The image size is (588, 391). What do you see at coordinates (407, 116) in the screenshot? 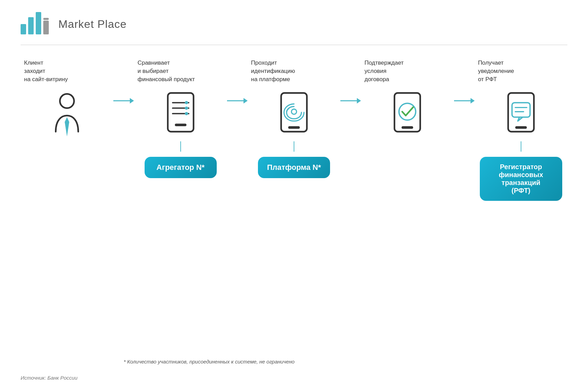
I see `step-confirm-icon` at bounding box center [407, 116].